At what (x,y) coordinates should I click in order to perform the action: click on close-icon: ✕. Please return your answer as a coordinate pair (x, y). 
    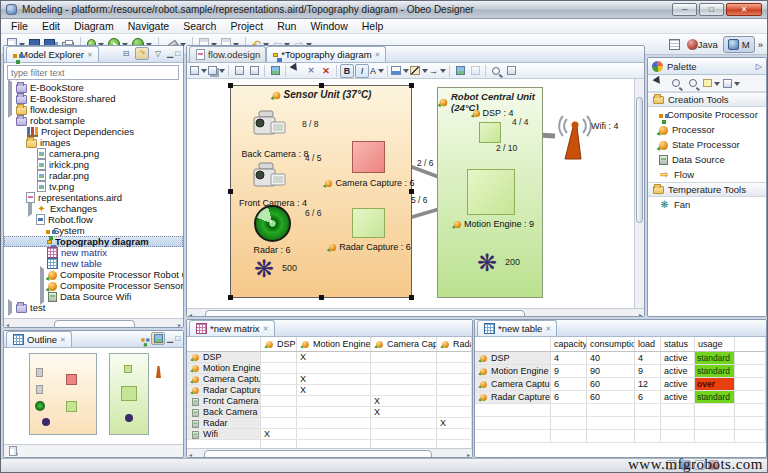
    Looking at the image, I should click on (90, 55).